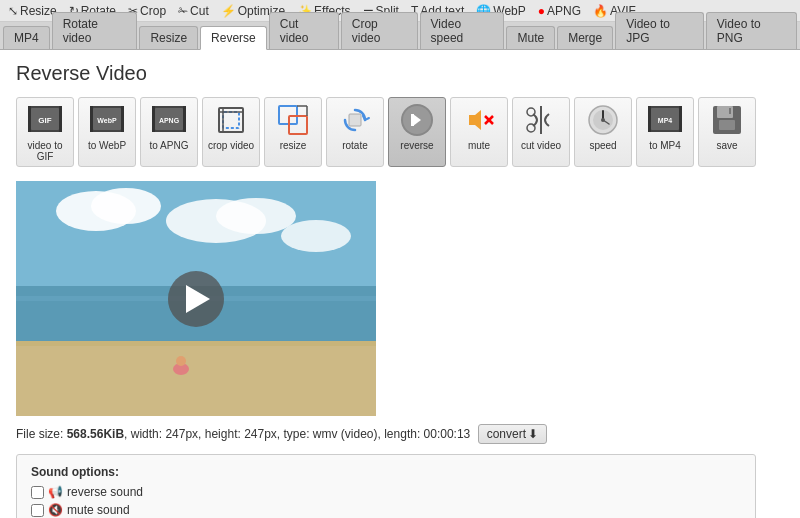 The width and height of the screenshot is (800, 518). Describe the element at coordinates (400, 74) in the screenshot. I see `page-title: Reverse Video` at that location.